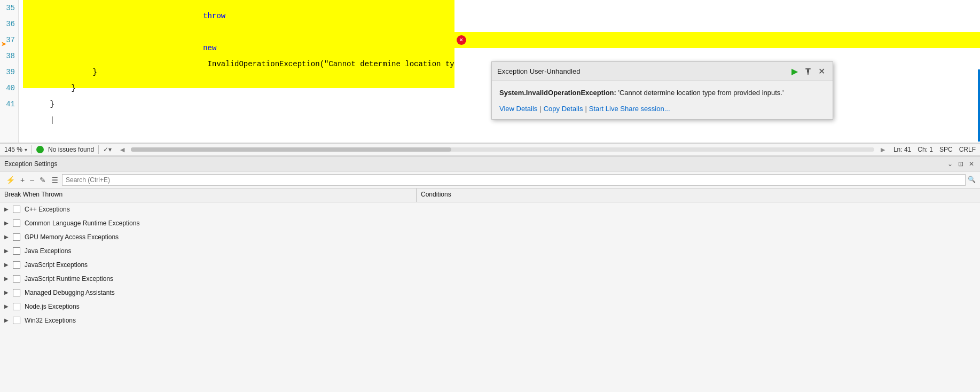 The height and width of the screenshot is (392, 980). Describe the element at coordinates (490, 164) in the screenshot. I see `panel-header: Exception Settings ⌄ ⊡ ✕` at that location.